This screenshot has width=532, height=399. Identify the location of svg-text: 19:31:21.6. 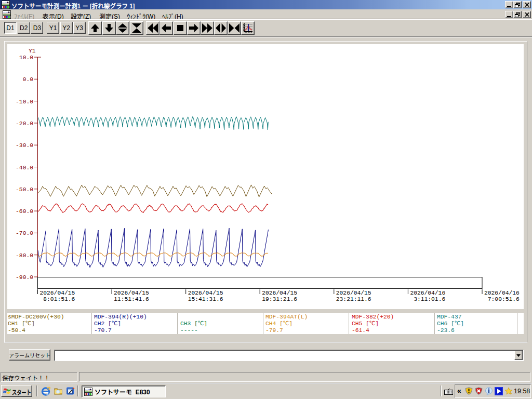
(280, 299).